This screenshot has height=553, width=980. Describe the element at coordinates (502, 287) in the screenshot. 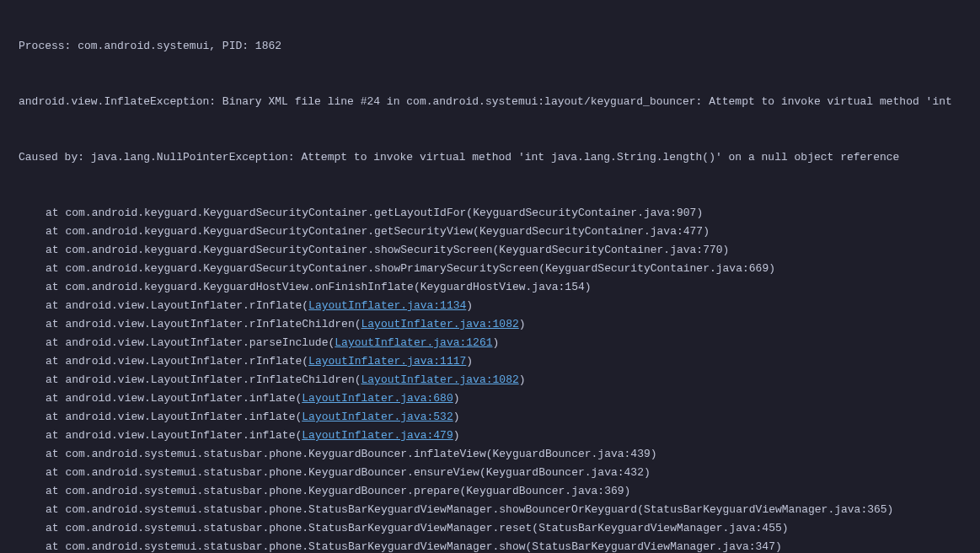

I see `source-location: KeyguardHostView.java:154` at that location.